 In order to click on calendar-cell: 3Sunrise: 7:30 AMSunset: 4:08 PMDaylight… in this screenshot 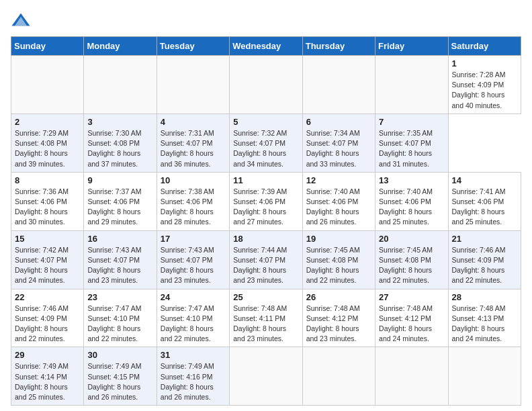, I will do `click(120, 142)`.